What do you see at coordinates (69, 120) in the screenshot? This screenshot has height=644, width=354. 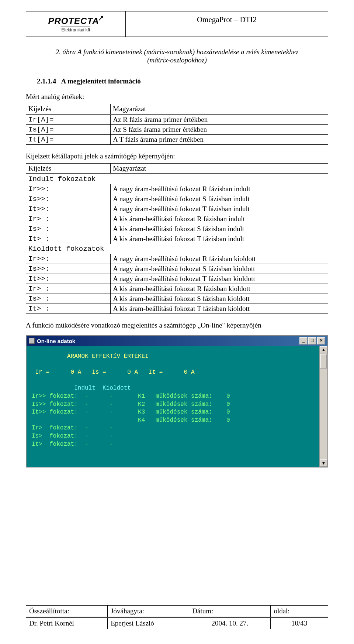 I see `code-cell: Ir[A]=` at bounding box center [69, 120].